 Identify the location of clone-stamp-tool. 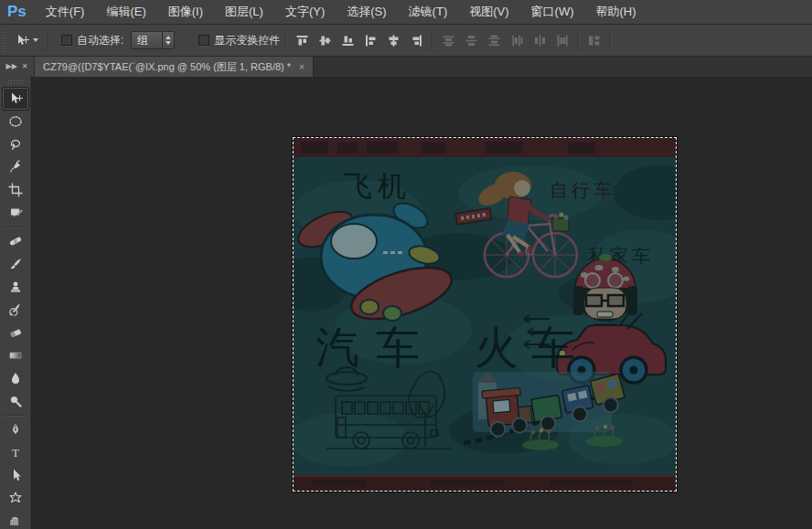
(16, 287).